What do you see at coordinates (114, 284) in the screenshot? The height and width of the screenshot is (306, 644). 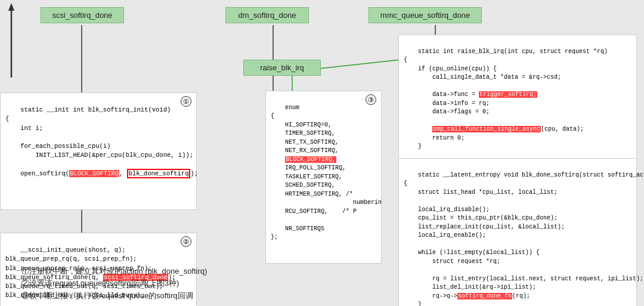 I see `bottom-line-2: ②设置该request queue的softirq回调(上图3种)` at bounding box center [114, 284].